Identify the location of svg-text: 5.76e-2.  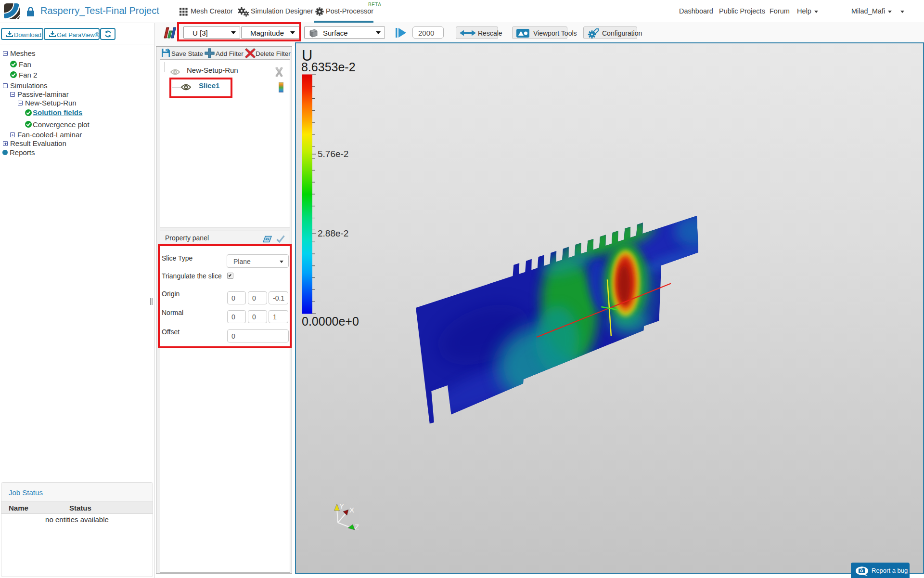
(333, 154).